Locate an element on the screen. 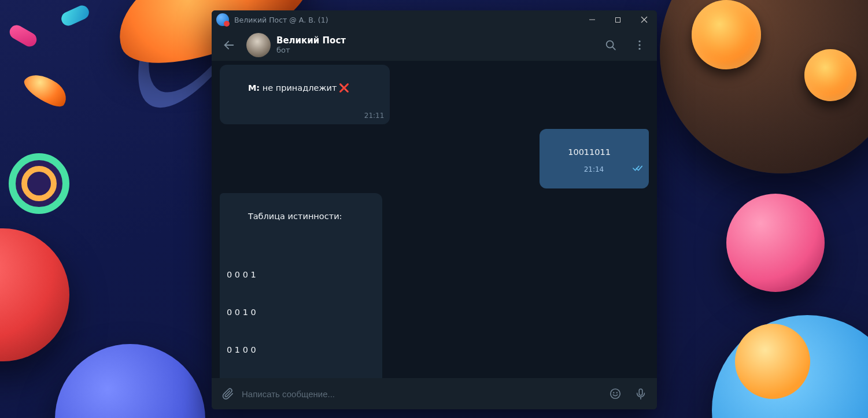 The height and width of the screenshot is (418, 868). bot-message: M: не принадлежит❌ 21:11 is located at coordinates (305, 95).